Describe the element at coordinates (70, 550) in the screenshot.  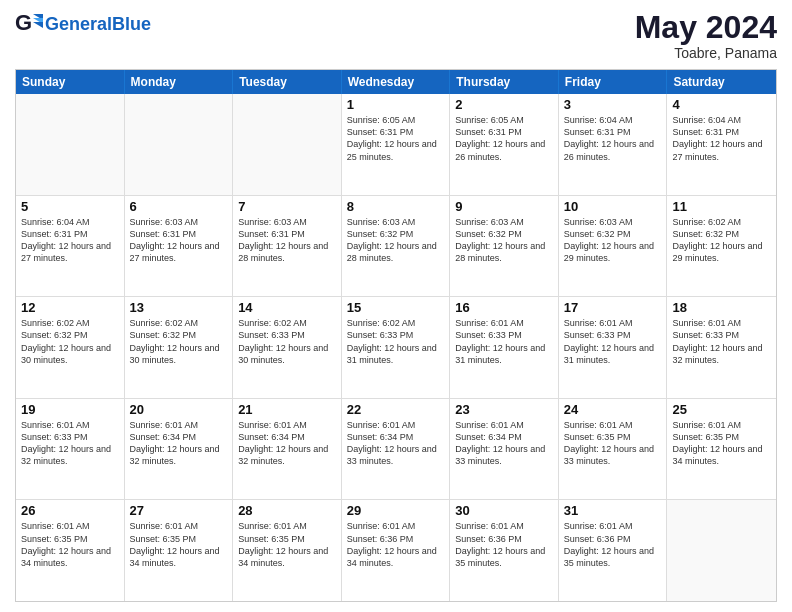
I see `calendar-cell: 26Sunrise: 6:01 AMSunset: 6:35 PMDayligh…` at that location.